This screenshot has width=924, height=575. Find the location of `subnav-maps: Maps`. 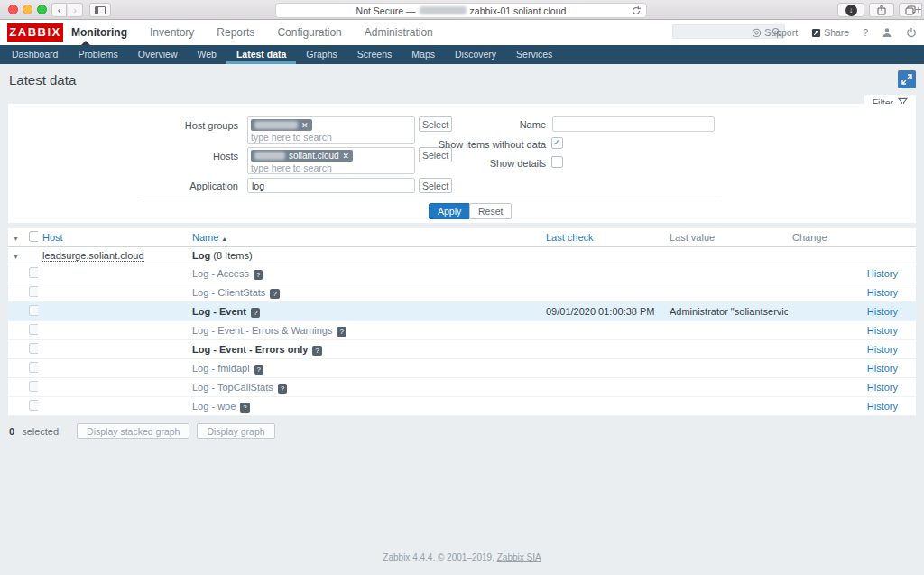

subnav-maps: Maps is located at coordinates (423, 54).